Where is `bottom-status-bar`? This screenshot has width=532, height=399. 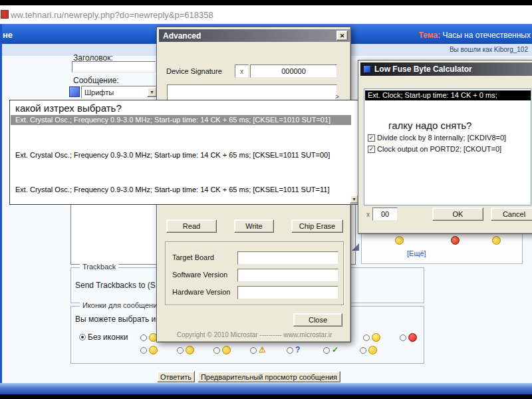
bottom-status-bar is located at coordinates (266, 388).